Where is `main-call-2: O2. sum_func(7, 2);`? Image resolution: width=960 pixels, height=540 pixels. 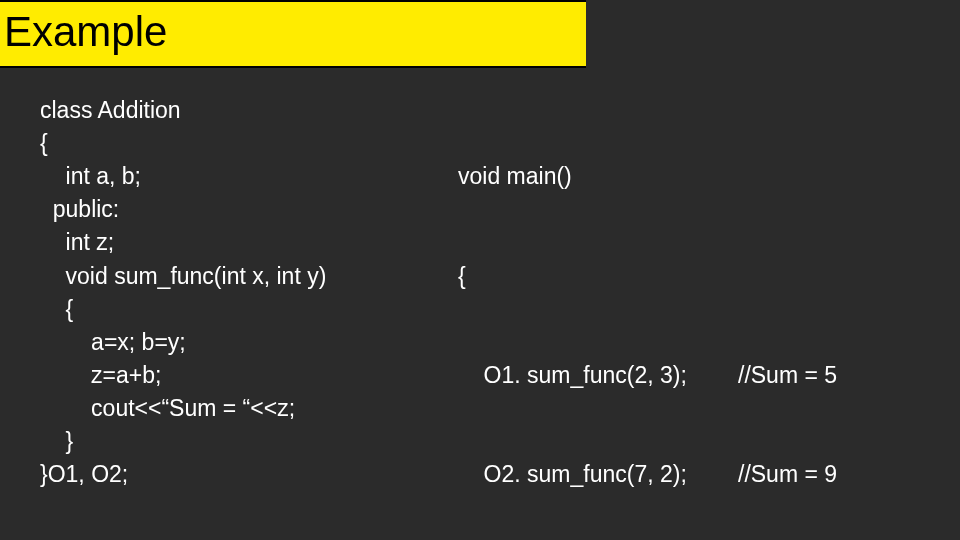 main-call-2: O2. sum_func(7, 2); is located at coordinates (598, 474).